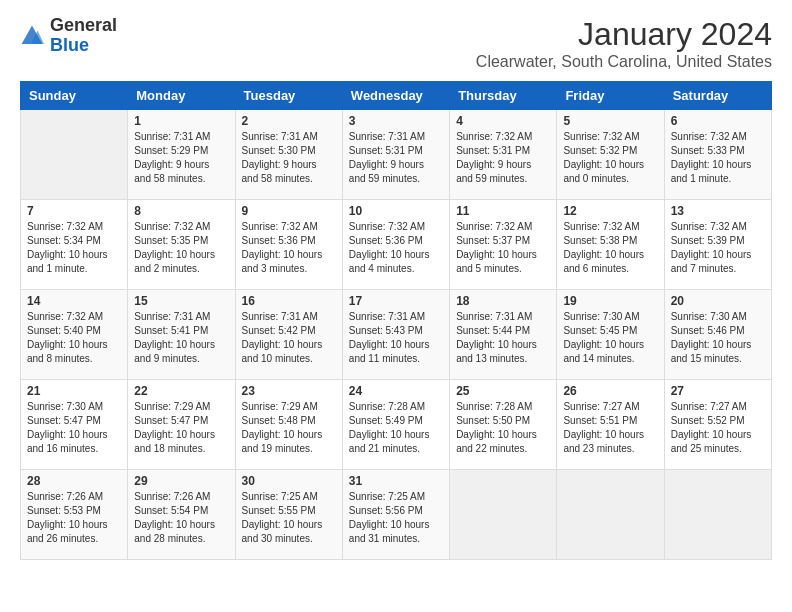 The image size is (792, 612). I want to click on weekday-header: Tuesday, so click(288, 96).